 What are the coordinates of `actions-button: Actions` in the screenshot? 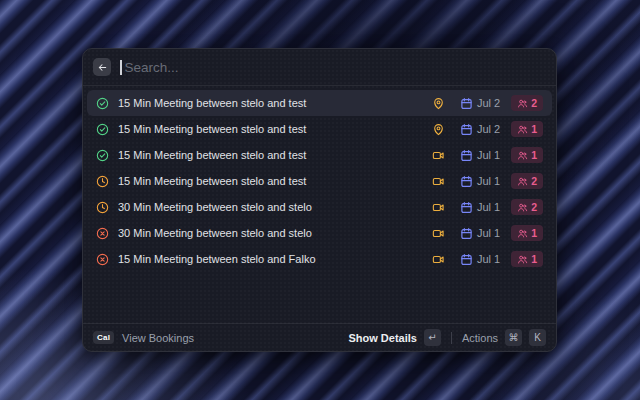 It's located at (480, 338).